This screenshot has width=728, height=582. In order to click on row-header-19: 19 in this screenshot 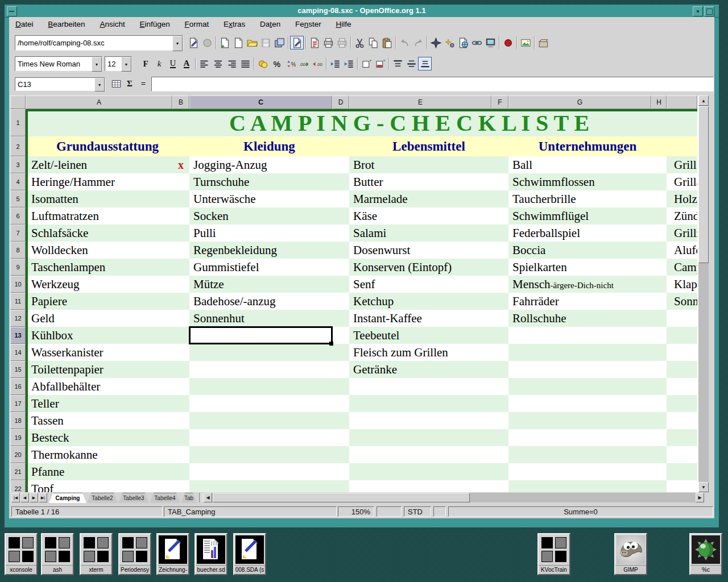, I will do `click(18, 438)`.